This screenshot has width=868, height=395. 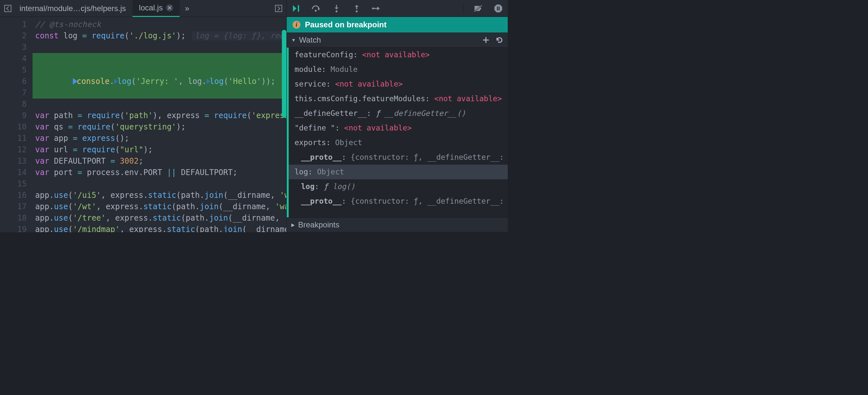 What do you see at coordinates (498, 9) in the screenshot?
I see `pause-on-exceptions-button` at bounding box center [498, 9].